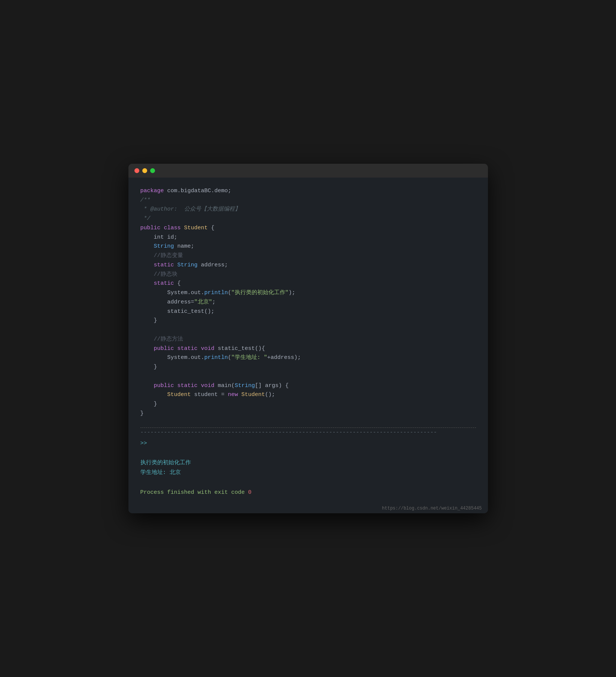 The height and width of the screenshot is (677, 616). Describe the element at coordinates (308, 171) in the screenshot. I see `titlebar` at that location.